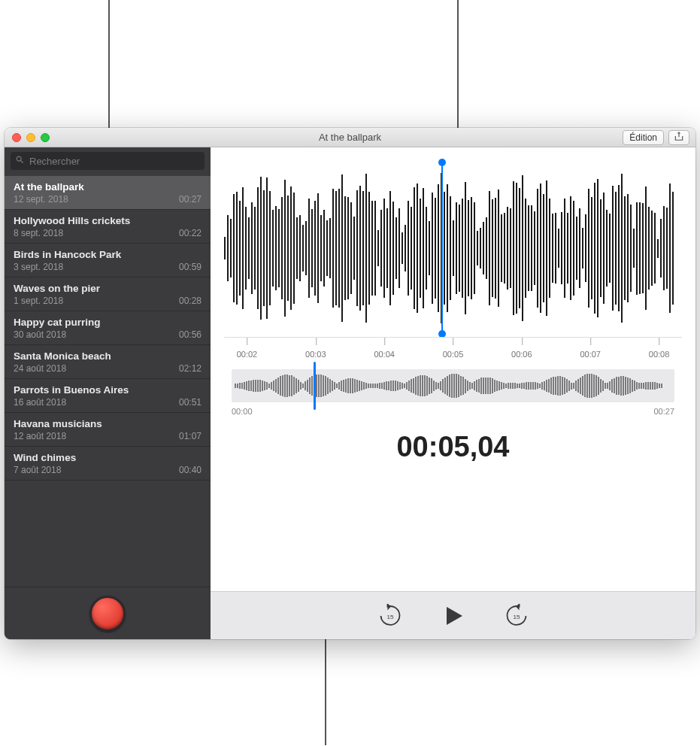  What do you see at coordinates (190, 335) in the screenshot?
I see `list-item-duration: 00:56` at bounding box center [190, 335].